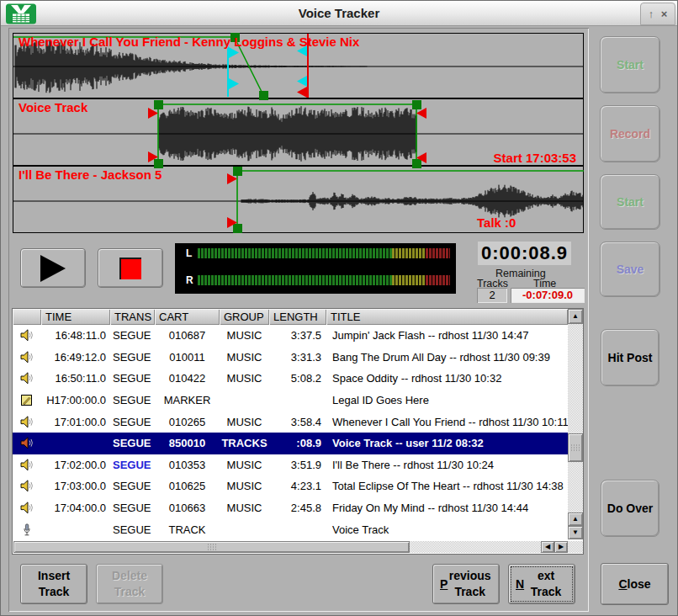 The image size is (678, 616). I want to click on column-header: TRANS, so click(133, 316).